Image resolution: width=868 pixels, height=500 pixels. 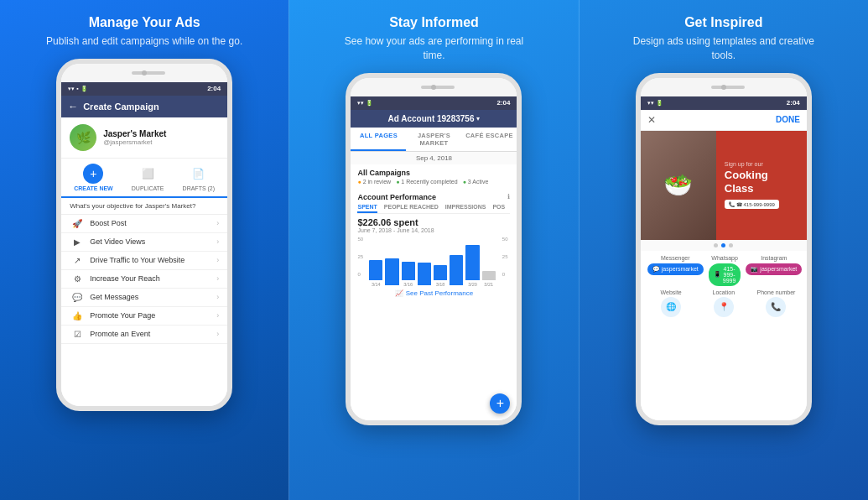 What do you see at coordinates (367, 208) in the screenshot?
I see `perf-tab-spent: SPENT` at bounding box center [367, 208].